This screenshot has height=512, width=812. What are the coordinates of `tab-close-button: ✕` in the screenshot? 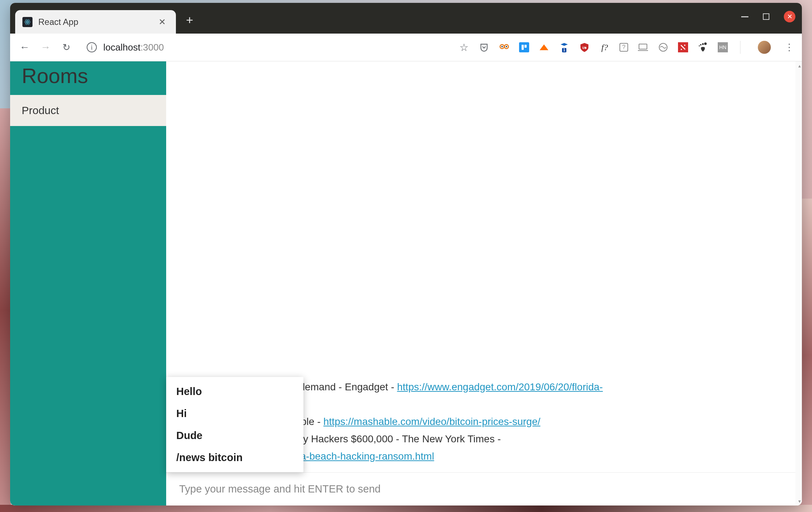 It's located at (162, 22).